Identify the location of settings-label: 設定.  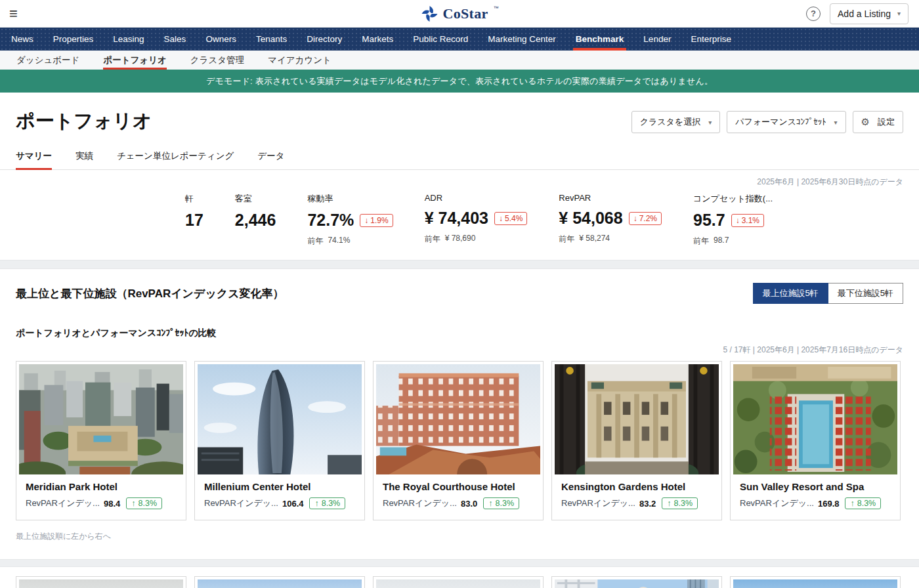
(886, 122).